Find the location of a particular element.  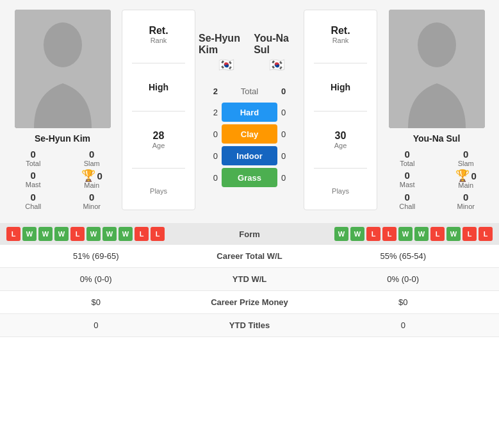

left-slam-value: 0 is located at coordinates (92, 154).